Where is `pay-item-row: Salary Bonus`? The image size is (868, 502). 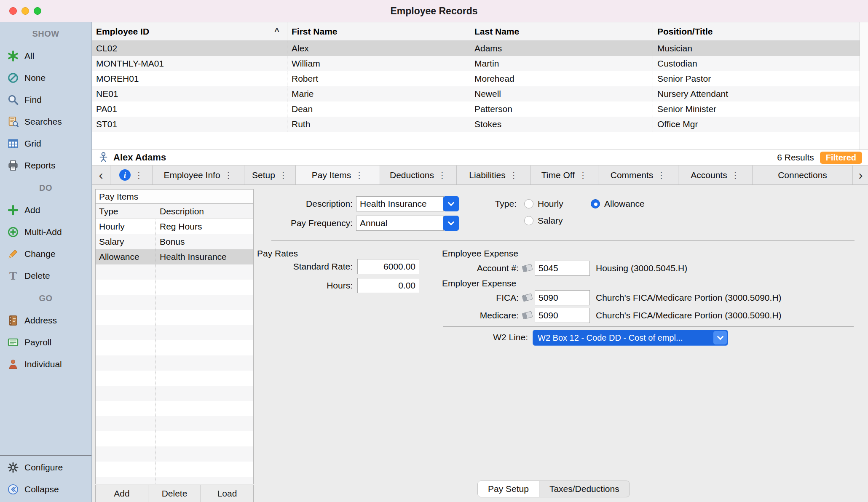
pay-item-row: Salary Bonus is located at coordinates (174, 242).